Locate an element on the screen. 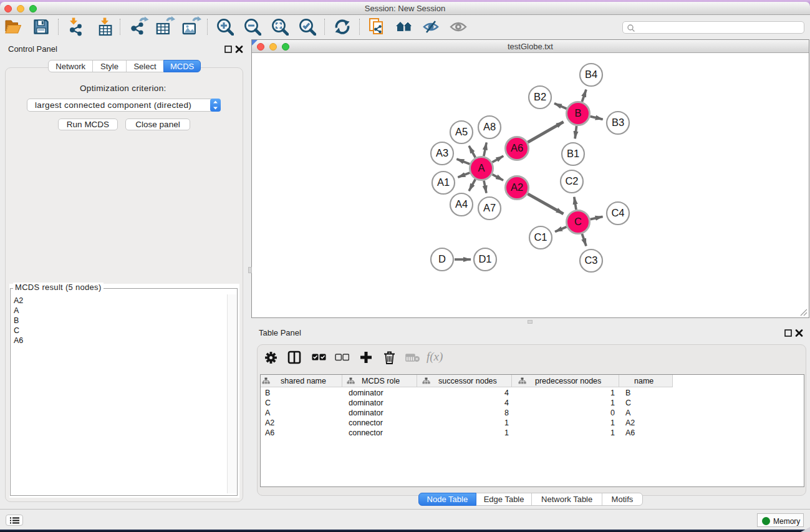  svg-text: A6 is located at coordinates (517, 148).